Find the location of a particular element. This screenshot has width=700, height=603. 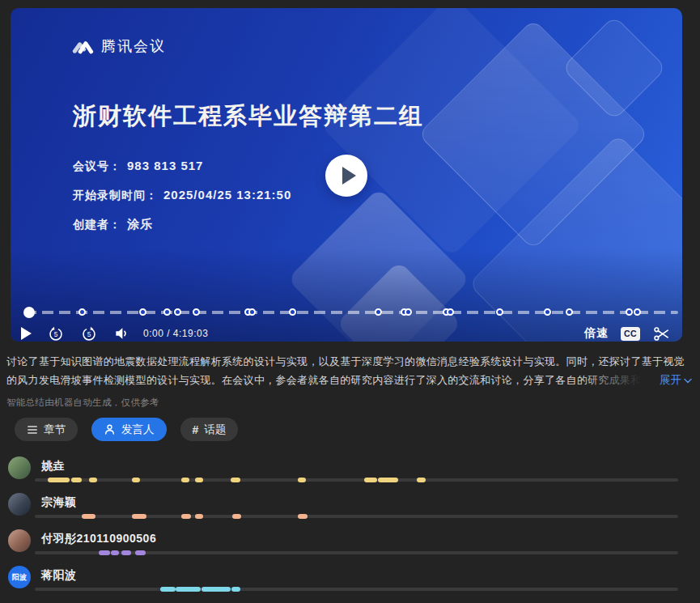

tencent-meeting-logo-icon is located at coordinates (83, 45).